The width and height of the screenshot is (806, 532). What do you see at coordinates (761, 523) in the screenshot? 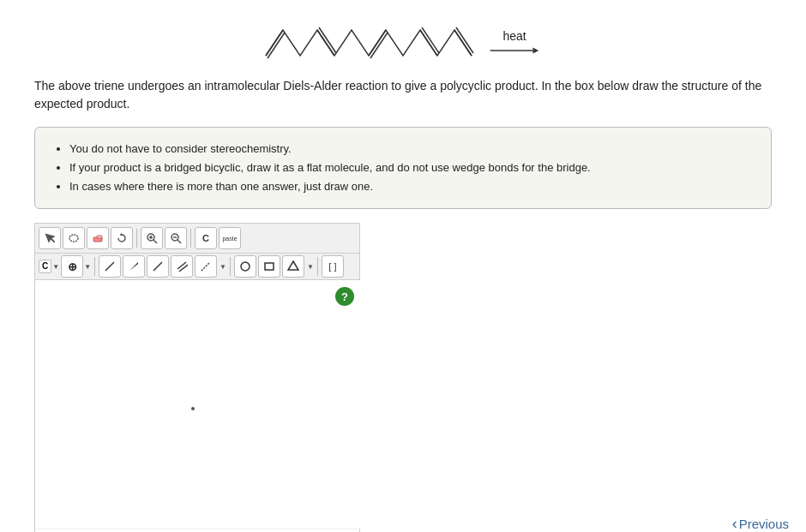
I see `previous-button: ‹ Previous` at bounding box center [761, 523].